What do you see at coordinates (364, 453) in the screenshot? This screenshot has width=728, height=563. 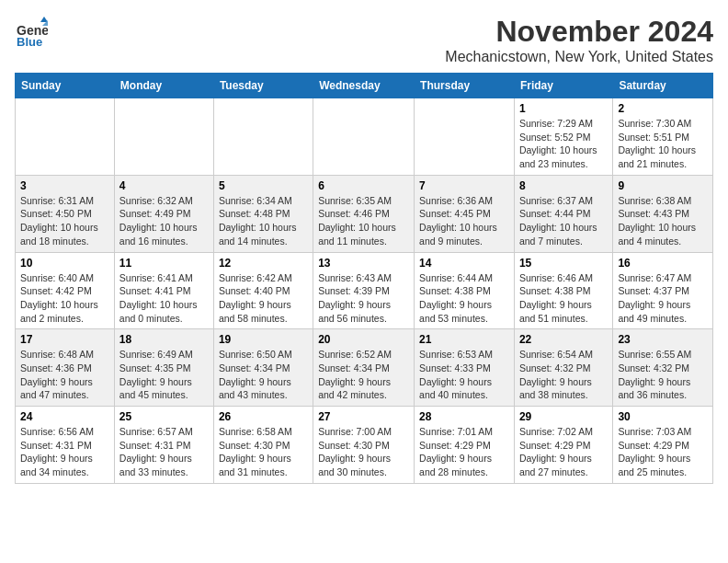 I see `day-info: Sunrise: 7:00 AM Sunset: 4:30 PM Dayligh…` at bounding box center [364, 453].